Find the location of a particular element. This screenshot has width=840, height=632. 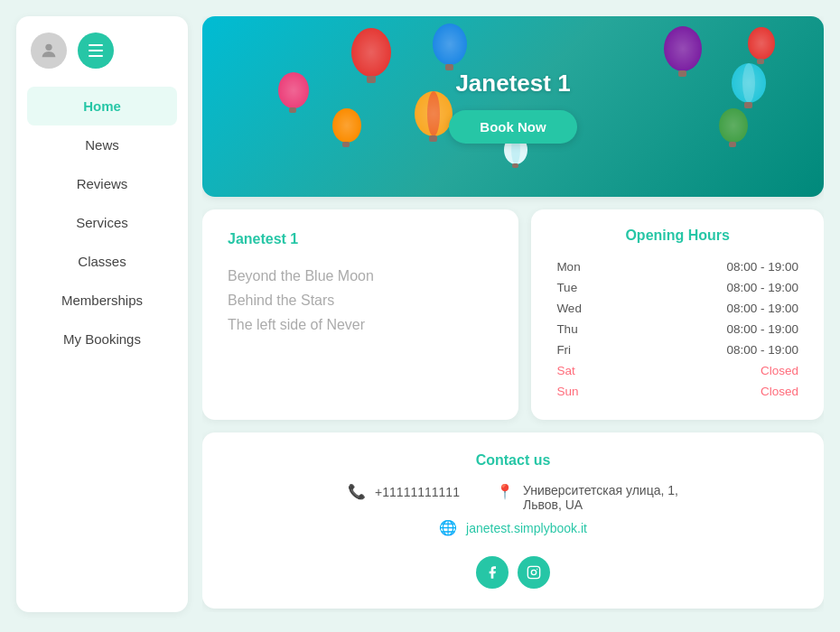

hours-card: Opening Hours Mon 08:00 - 19:00 Tue 08:0… is located at coordinates (677, 314).